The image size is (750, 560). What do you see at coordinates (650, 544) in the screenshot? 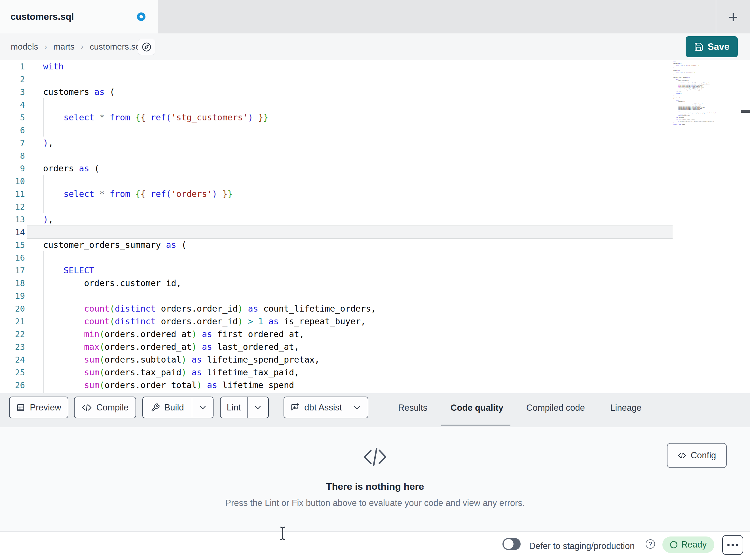
I see `help-icon: ?` at bounding box center [650, 544].